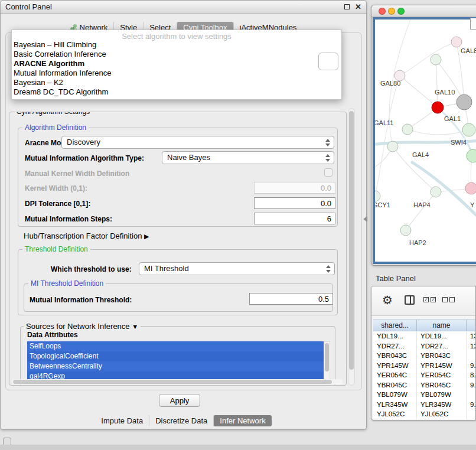  I want to click on attribute-item: TopologicalCoefficient, so click(175, 357).